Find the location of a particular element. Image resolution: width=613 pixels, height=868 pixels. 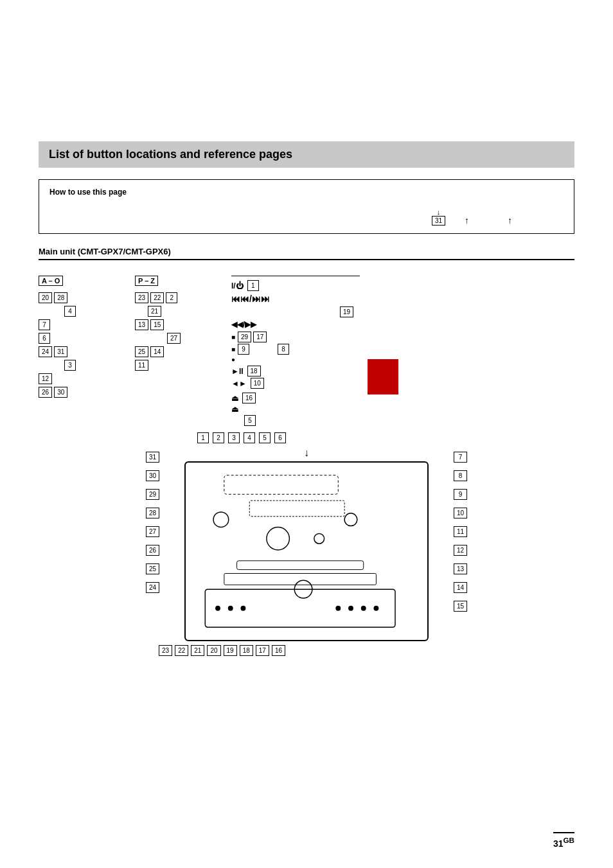

left-num-30: 30 is located at coordinates (153, 475).